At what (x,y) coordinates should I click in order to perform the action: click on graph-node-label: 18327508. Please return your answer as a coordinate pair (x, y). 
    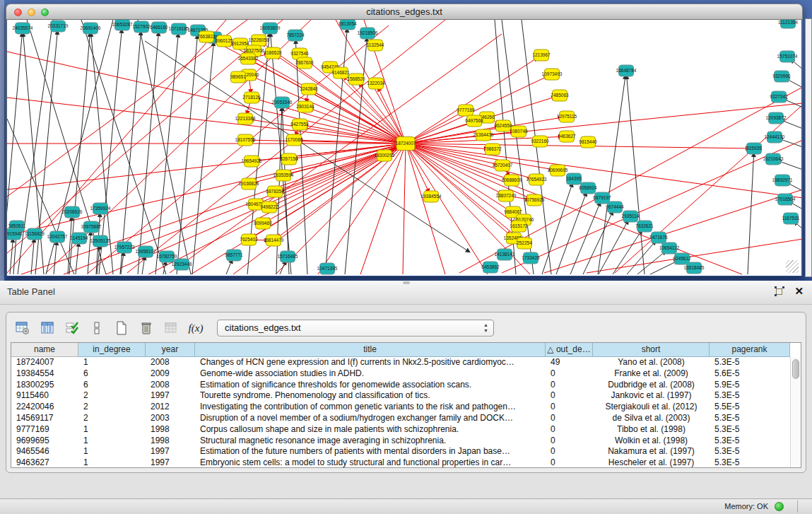
    Looking at the image, I should click on (254, 51).